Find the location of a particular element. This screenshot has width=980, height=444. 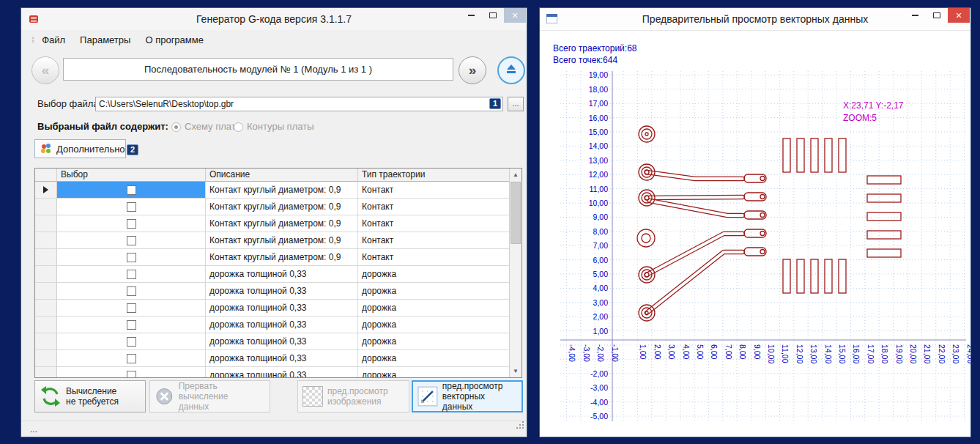

eject-button is located at coordinates (511, 70).